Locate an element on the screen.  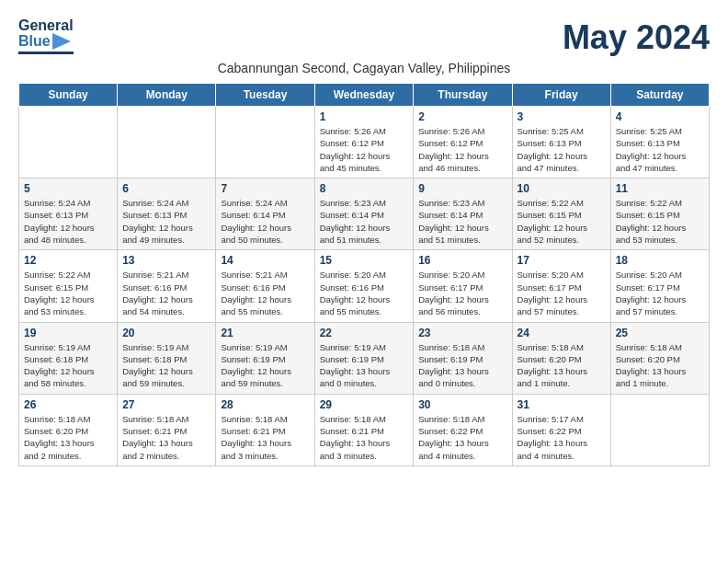
day-info: Sunrise: 5:18 AM Sunset: 6:22 PM Dayligh… is located at coordinates (462, 438).